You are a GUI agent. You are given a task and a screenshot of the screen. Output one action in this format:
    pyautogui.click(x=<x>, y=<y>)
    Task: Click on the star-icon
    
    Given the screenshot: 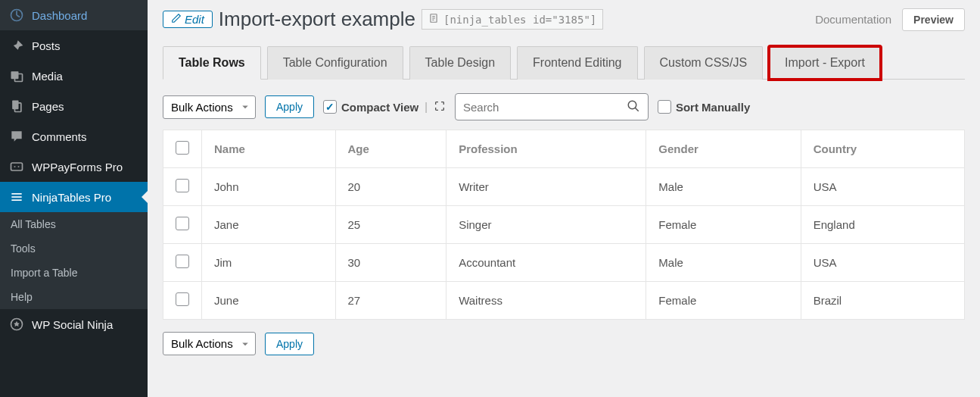 What is the action you would take?
    pyautogui.click(x=17, y=324)
    